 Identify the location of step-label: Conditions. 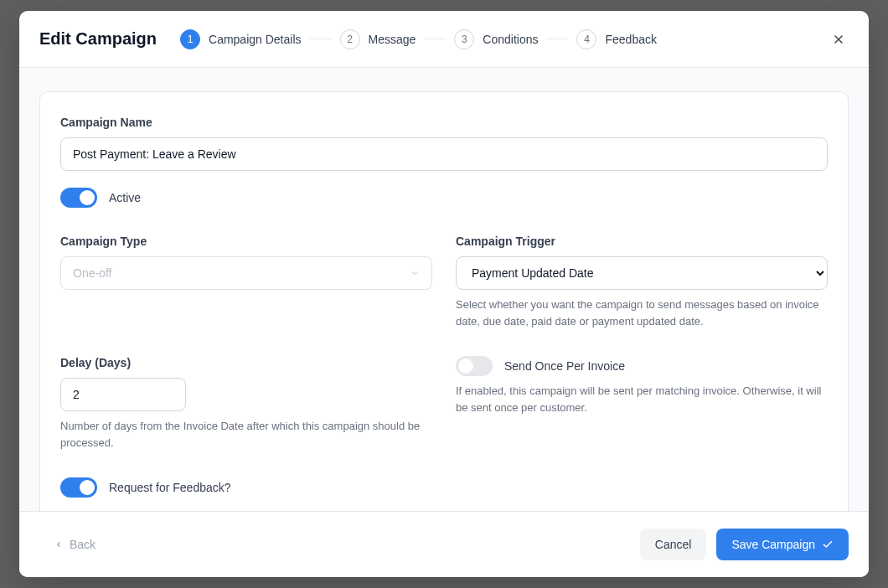
(510, 39).